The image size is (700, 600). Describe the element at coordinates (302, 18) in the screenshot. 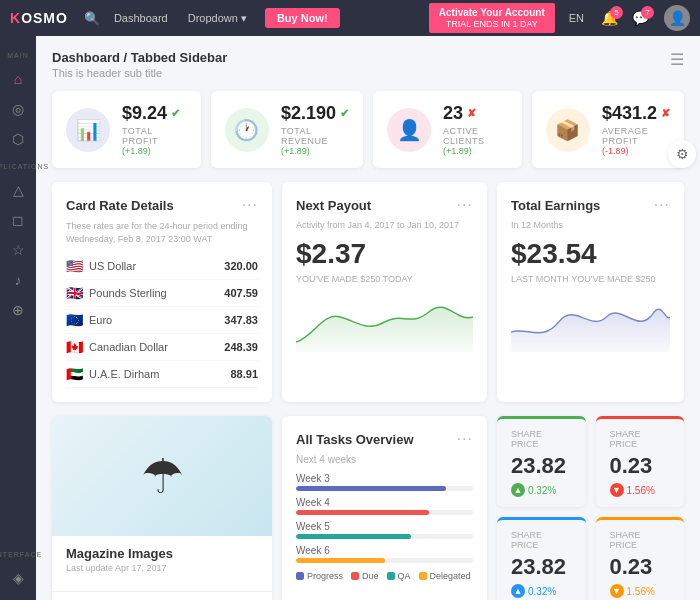

I see `buy-button: Buy Now!` at that location.